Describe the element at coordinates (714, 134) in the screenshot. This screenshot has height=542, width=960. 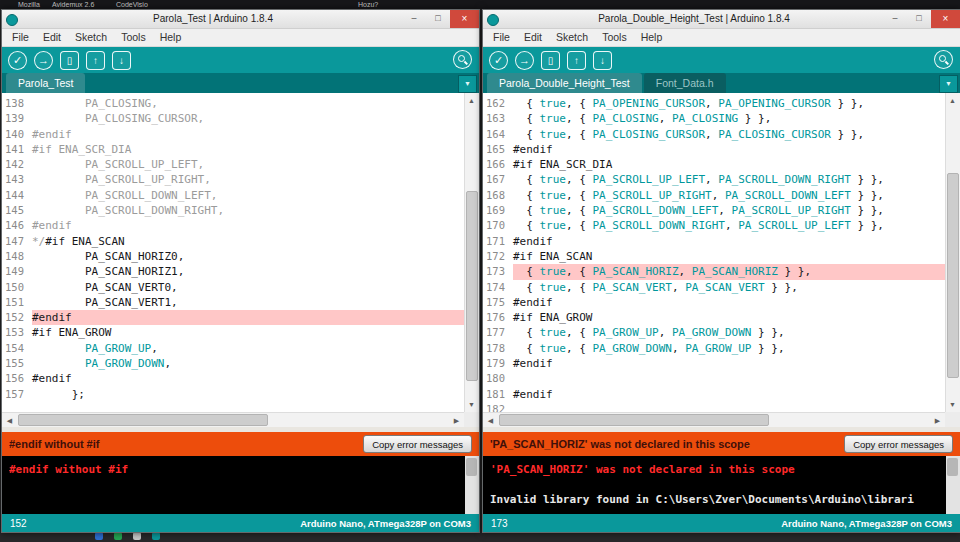
I see `code-line-164: 164 { true, { PA_CLOSING_CURSOR, PA_CLOS…` at that location.